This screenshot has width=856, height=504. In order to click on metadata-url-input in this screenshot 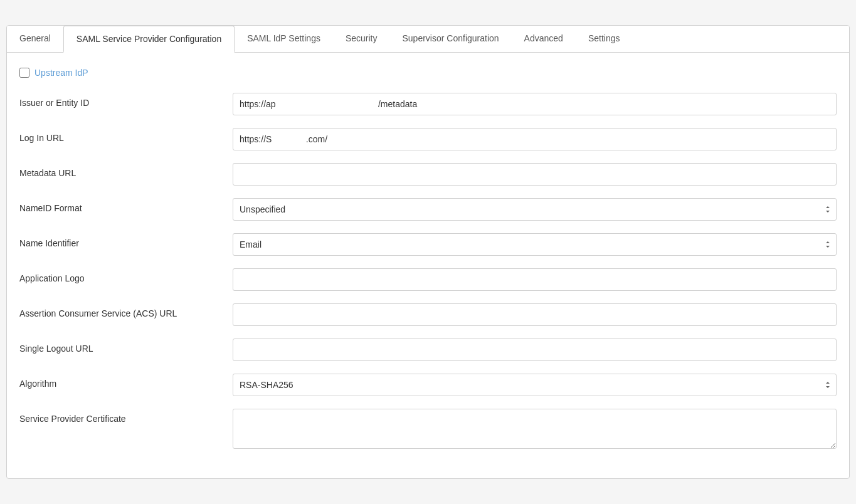, I will do `click(534, 174)`.